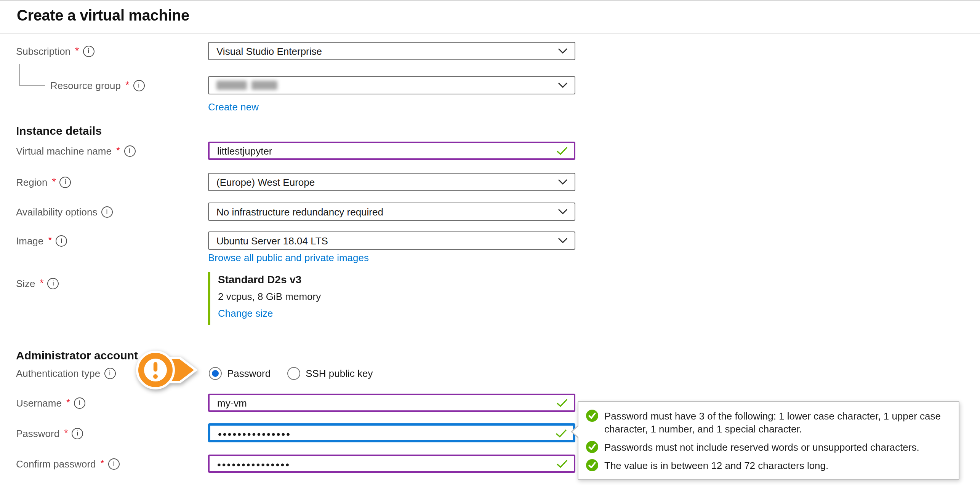  I want to click on validation-text: Password must have 3 of the following: 1…, so click(777, 423).